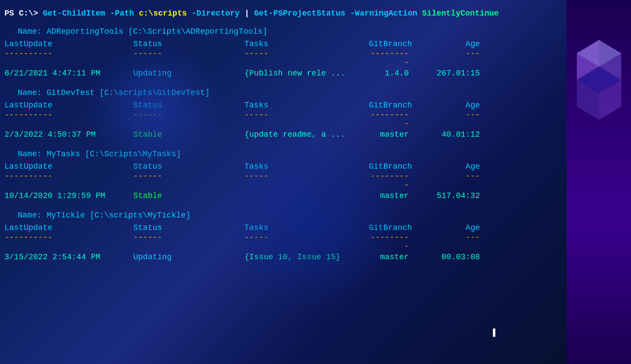  Describe the element at coordinates (395, 73) in the screenshot. I see `gitbranch-value: 1.4.0` at that location.